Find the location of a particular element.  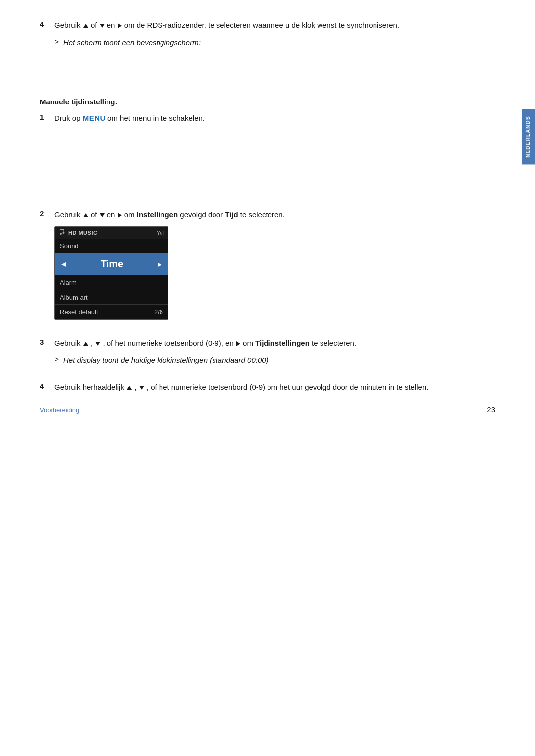

section-heading: Manuele tijdinstelling: is located at coordinates (268, 102).